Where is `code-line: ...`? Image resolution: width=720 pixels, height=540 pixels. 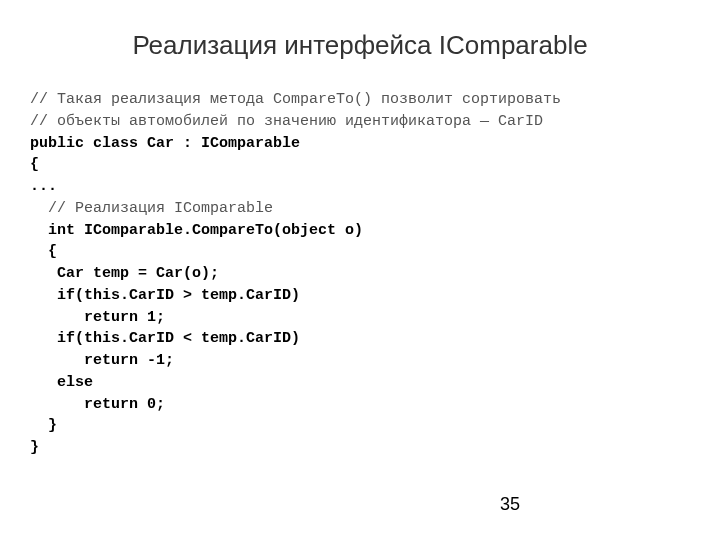 code-line: ... is located at coordinates (44, 186).